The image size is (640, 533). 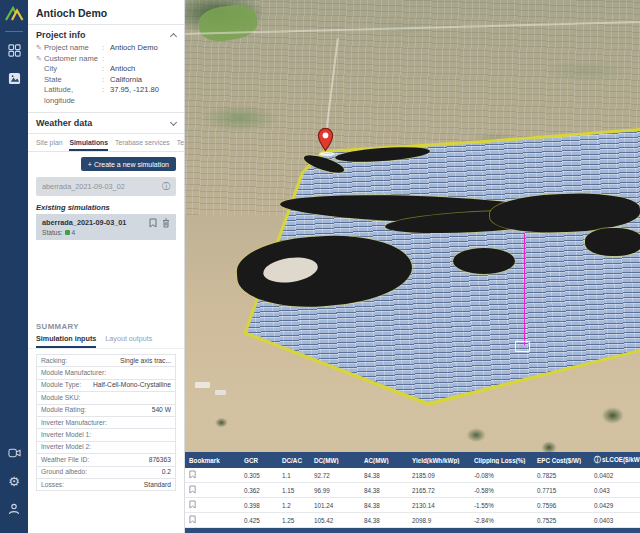 What do you see at coordinates (106, 163) in the screenshot?
I see `create-button-row: + Create a new simulation` at bounding box center [106, 163].